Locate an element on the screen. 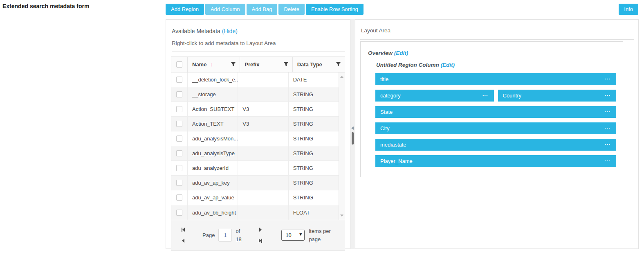 This screenshot has width=644, height=253. cell-name: Action_TEXT is located at coordinates (213, 124).